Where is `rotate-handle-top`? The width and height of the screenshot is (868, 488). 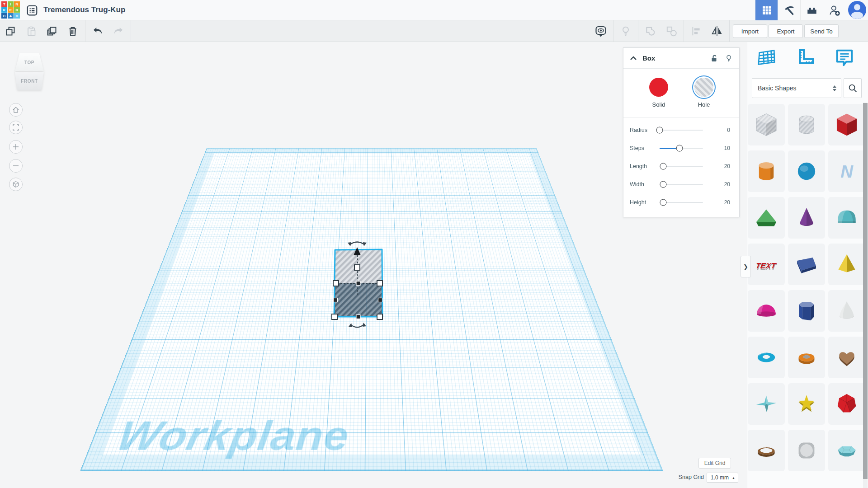
rotate-handle-top is located at coordinates (357, 244).